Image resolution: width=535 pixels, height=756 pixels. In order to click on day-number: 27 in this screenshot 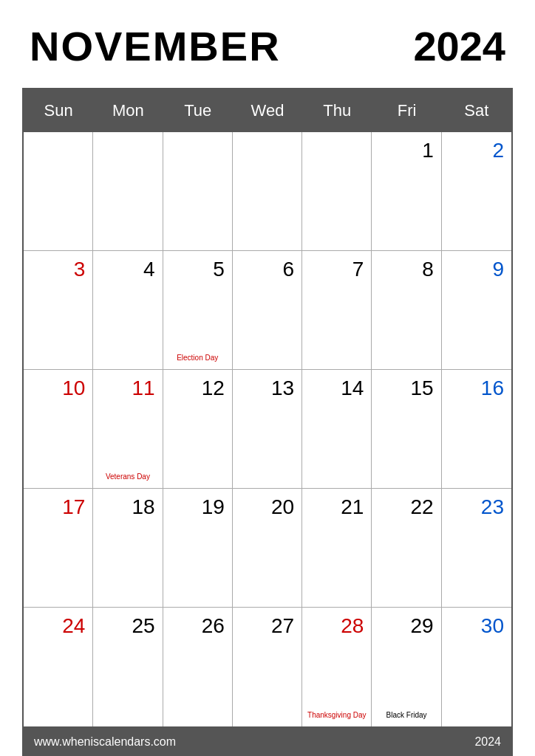, I will do `click(282, 626)`.